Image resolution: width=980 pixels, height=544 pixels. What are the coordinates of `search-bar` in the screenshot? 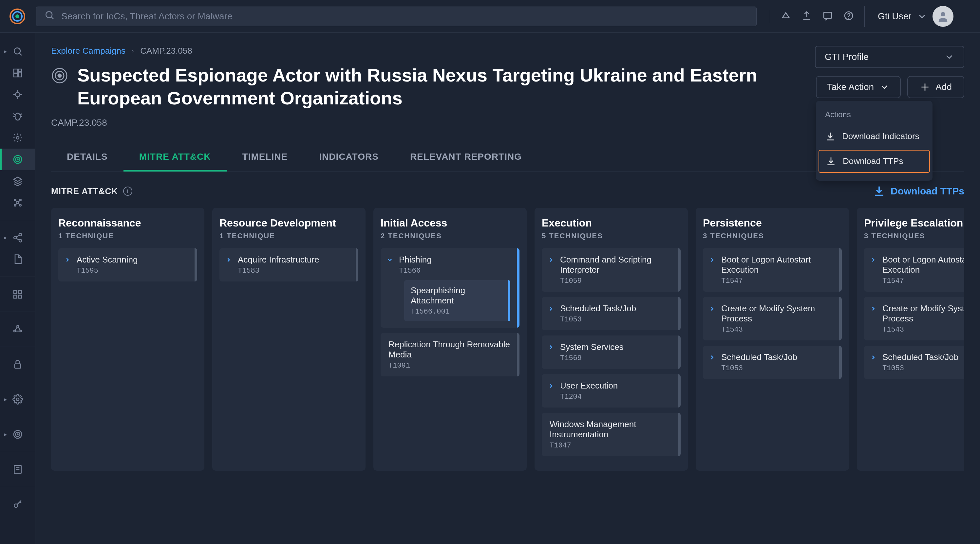 It's located at (396, 16).